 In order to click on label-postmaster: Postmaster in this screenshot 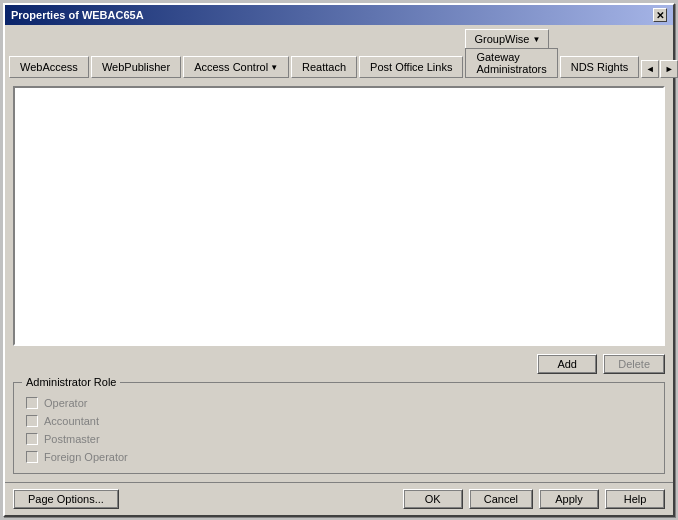, I will do `click(72, 439)`.